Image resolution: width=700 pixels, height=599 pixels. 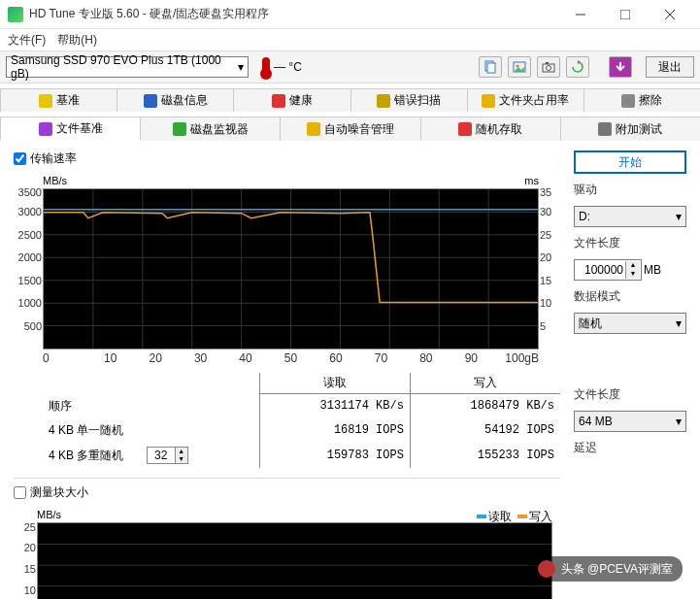 What do you see at coordinates (53, 159) in the screenshot?
I see `transfer-rate-label: 传输速率` at bounding box center [53, 159].